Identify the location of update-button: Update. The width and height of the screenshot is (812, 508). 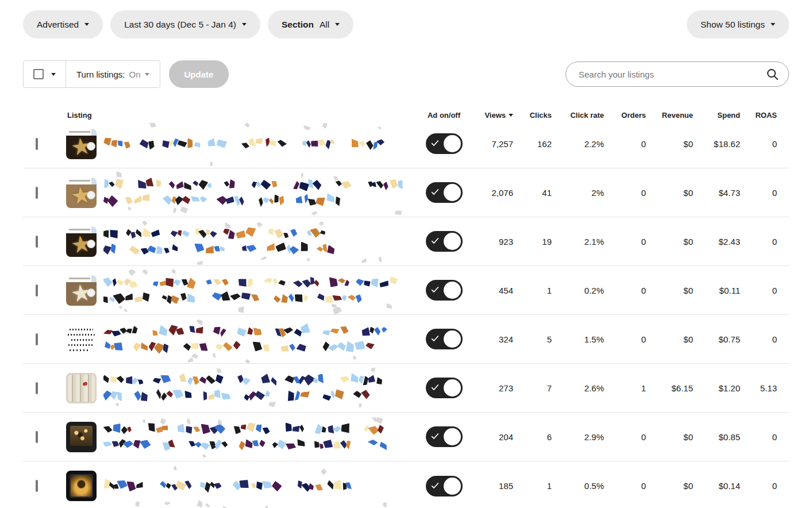
(199, 74).